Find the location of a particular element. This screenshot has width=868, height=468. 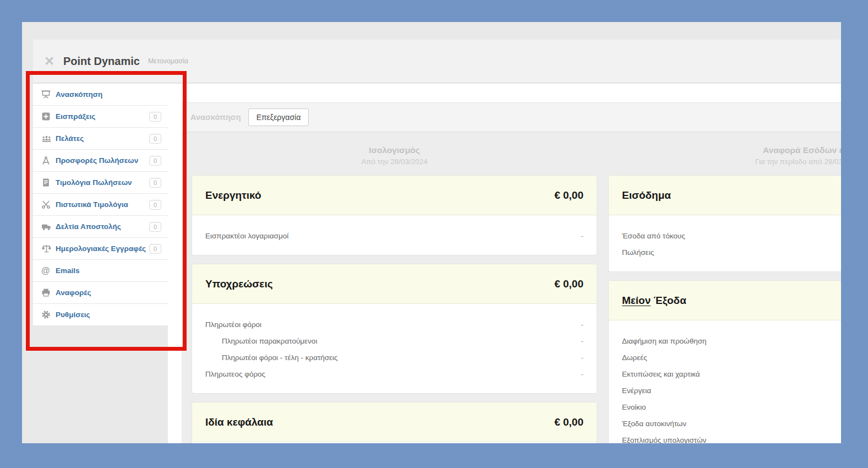

presentation-icon is located at coordinates (48, 95).